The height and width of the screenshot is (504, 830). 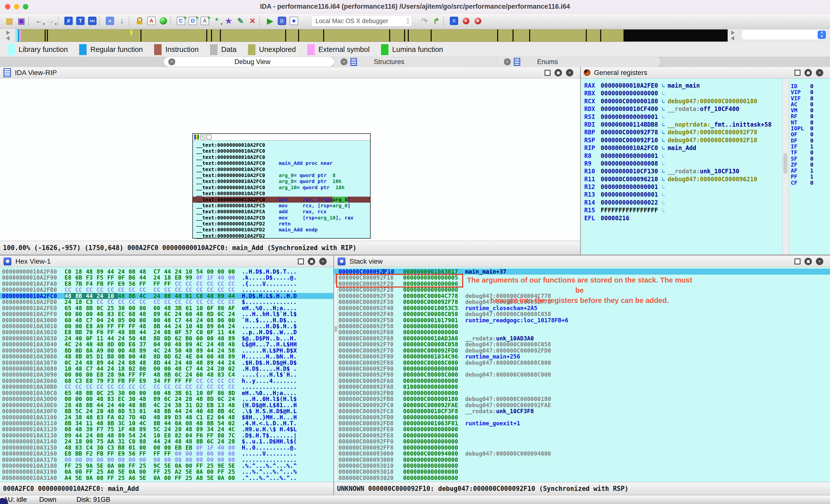 What do you see at coordinates (167, 344) in the screenshot?
I see `hex-row: 00000000010A30404C2440488D0DE63704004889…` at bounding box center [167, 344].